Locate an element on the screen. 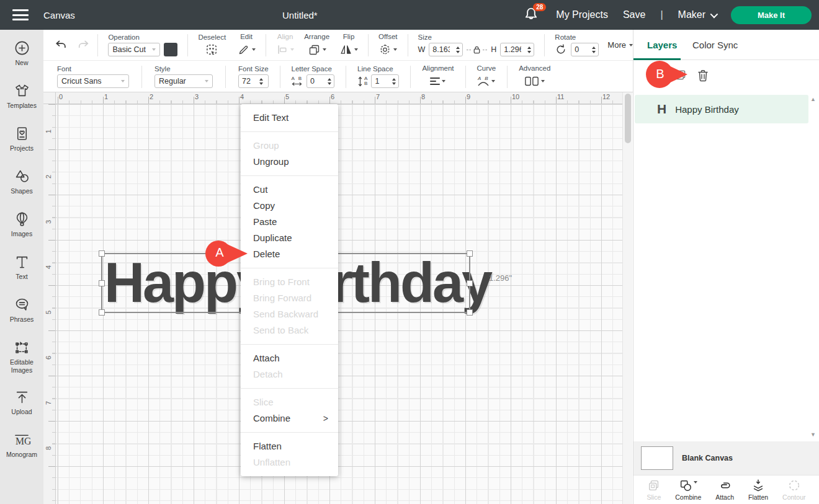 The height and width of the screenshot is (504, 819). operation-color-swatch is located at coordinates (171, 50).